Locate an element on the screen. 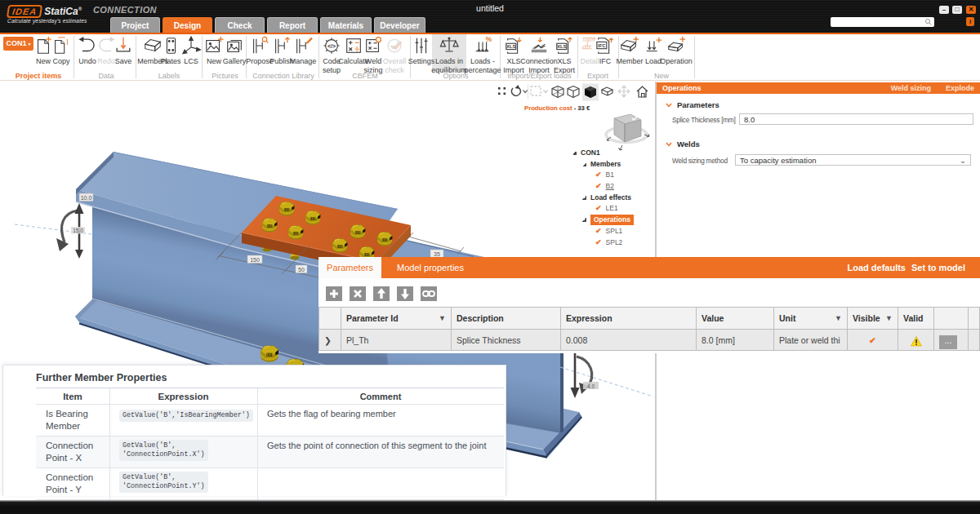  svg-text: 50 is located at coordinates (301, 269).